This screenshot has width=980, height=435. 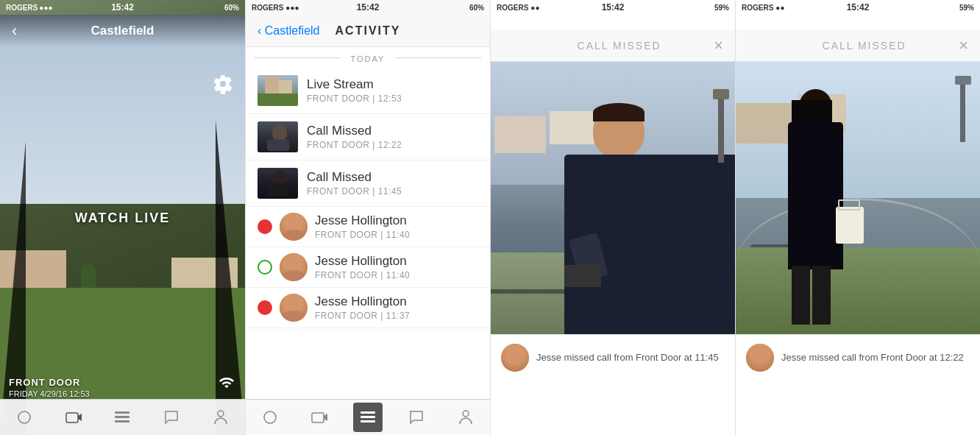 What do you see at coordinates (397, 275) in the screenshot?
I see `activity-subtitle-4: FRONT DOOR | 11:40` at bounding box center [397, 275].